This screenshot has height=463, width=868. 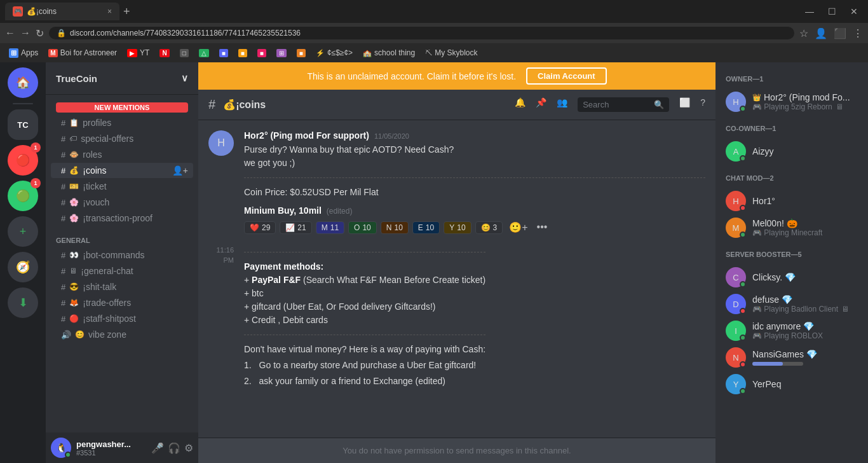 What do you see at coordinates (792, 357) in the screenshot?
I see `member-nansi: N NansiGames 💎` at bounding box center [792, 357].